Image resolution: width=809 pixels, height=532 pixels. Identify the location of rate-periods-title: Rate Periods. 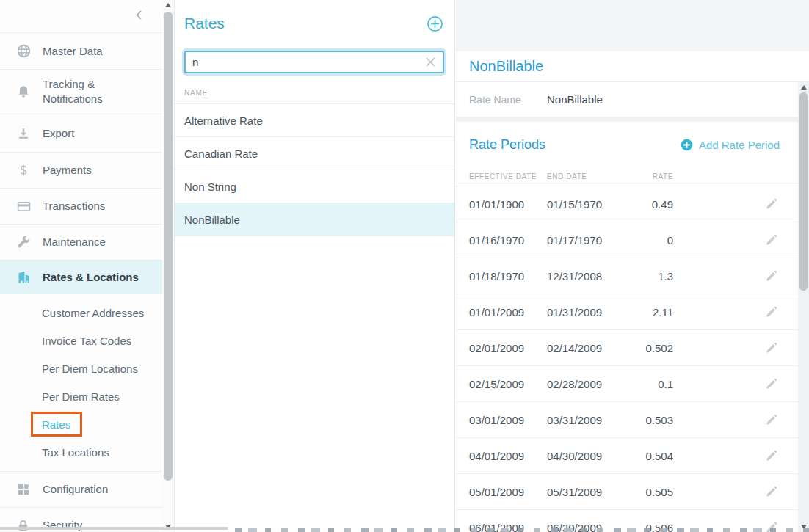
(507, 145).